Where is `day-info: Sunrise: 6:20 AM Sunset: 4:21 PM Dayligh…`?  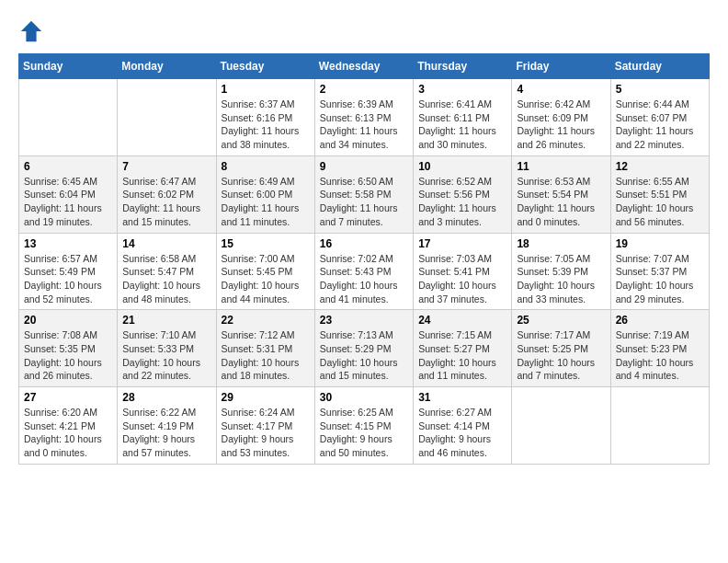 day-info: Sunrise: 6:20 AM Sunset: 4:21 PM Dayligh… is located at coordinates (68, 432).